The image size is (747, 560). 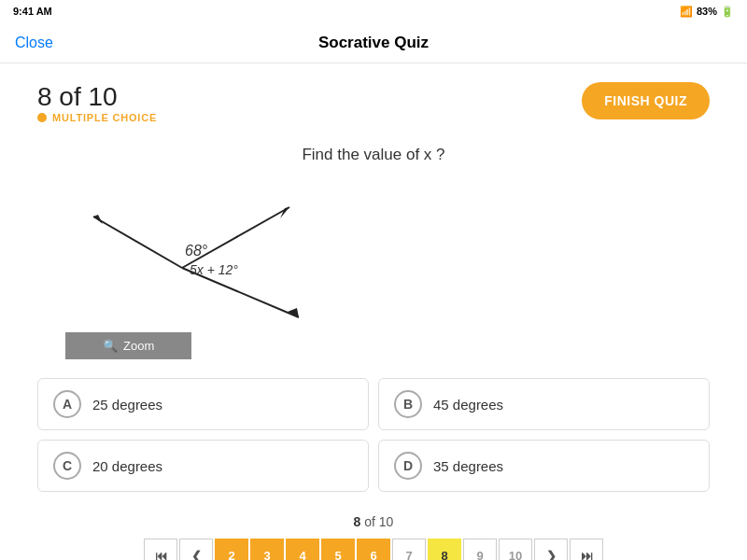 I want to click on choice-b: B 45 degrees, so click(x=543, y=404).